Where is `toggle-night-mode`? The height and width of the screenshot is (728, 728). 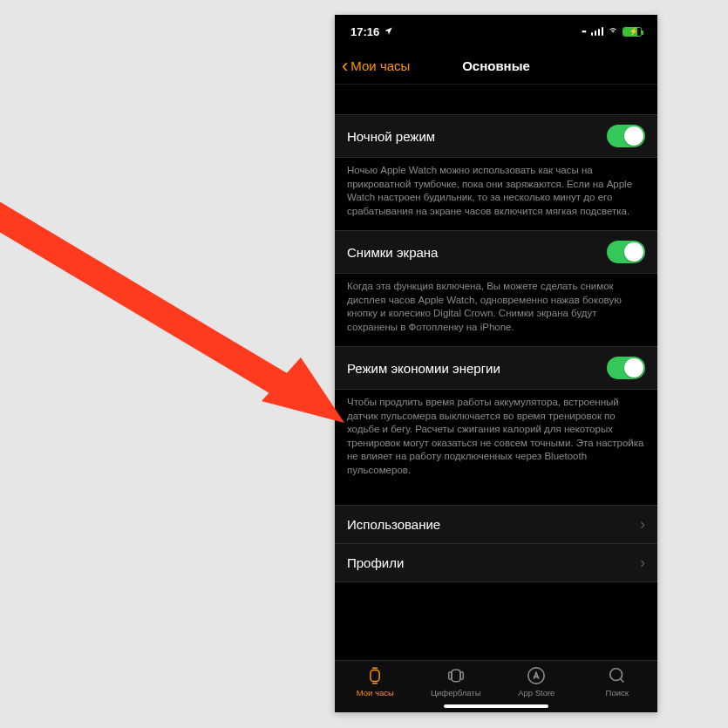
toggle-night-mode is located at coordinates (626, 136).